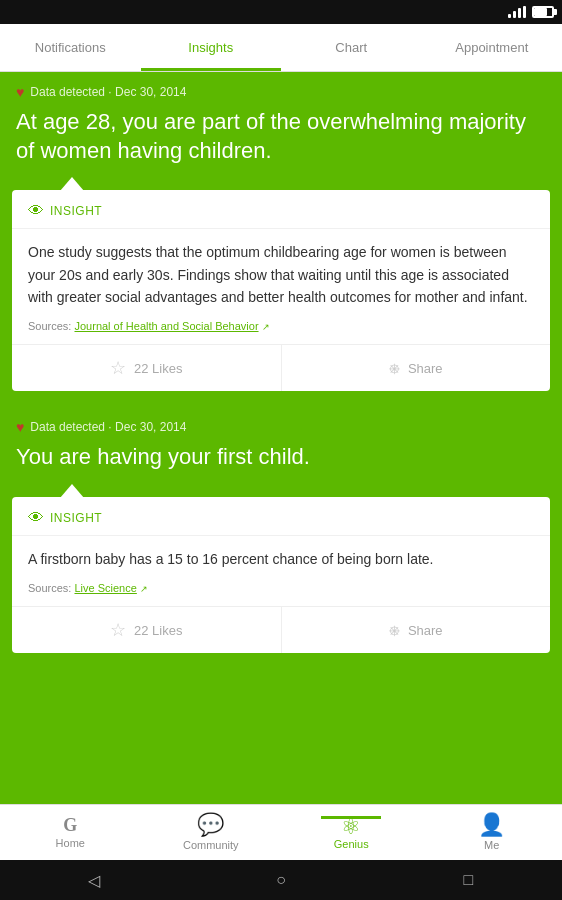  Describe the element at coordinates (492, 845) in the screenshot. I see `nav-me-label: Me` at that location.